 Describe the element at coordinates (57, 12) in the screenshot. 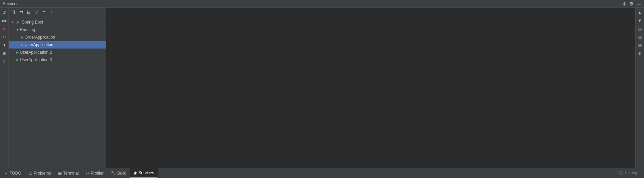

I see `tree-toolbar: ⇅ ⇆ ⊞ ▽ ≡ +` at that location.